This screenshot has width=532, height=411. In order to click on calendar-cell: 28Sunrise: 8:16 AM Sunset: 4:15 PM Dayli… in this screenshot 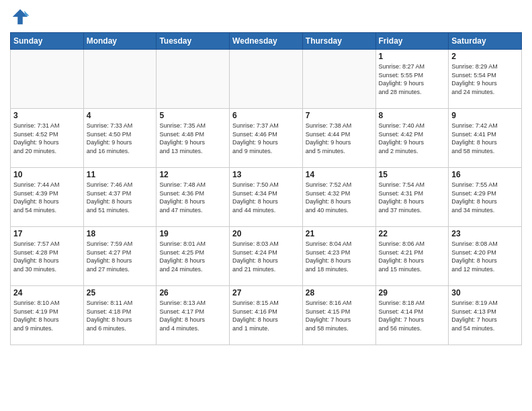, I will do `click(339, 316)`.